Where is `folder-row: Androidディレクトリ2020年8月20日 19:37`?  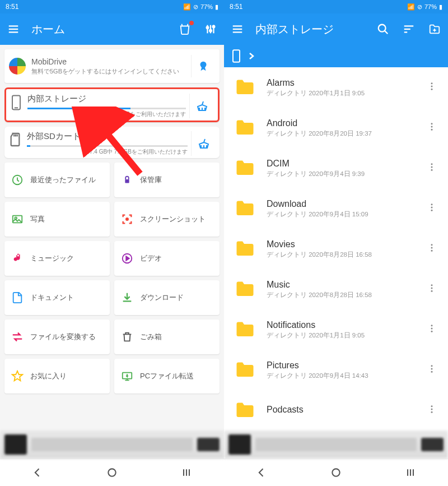 folder-row: Androidディレクトリ2020年8月20日 19:37 is located at coordinates (336, 128).